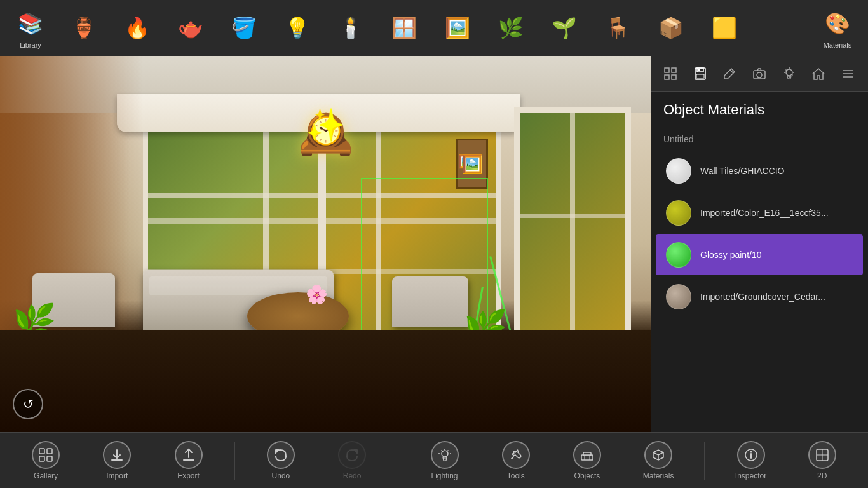  What do you see at coordinates (430, 302) in the screenshot?
I see `armchair-right` at bounding box center [430, 302].